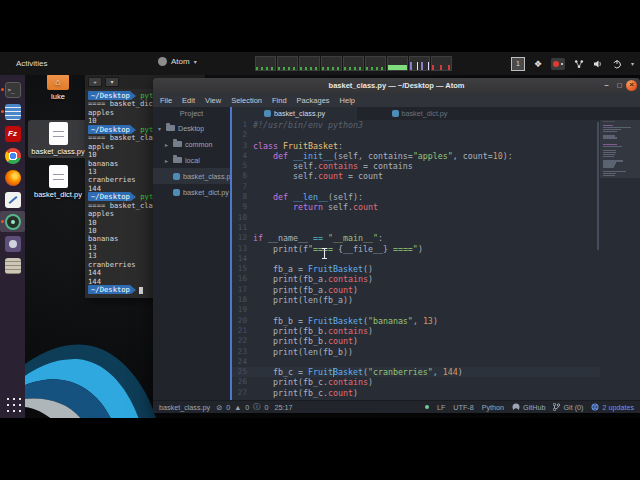 Image resolution: width=640 pixels, height=480 pixels. Describe the element at coordinates (12, 112) in the screenshot. I see `dock-item-text-editor` at that location.